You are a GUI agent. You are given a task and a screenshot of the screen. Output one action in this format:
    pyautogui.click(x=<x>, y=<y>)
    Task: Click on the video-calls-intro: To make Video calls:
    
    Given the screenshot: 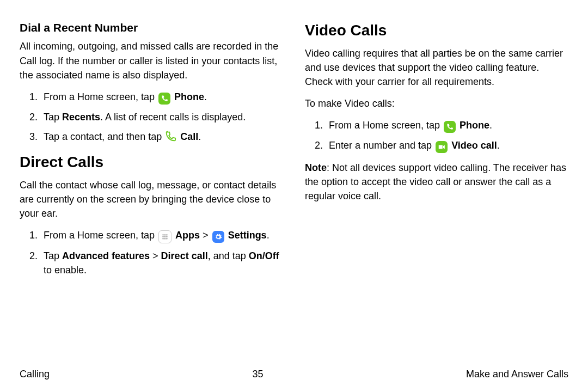 What is the action you would take?
    pyautogui.click(x=437, y=103)
    